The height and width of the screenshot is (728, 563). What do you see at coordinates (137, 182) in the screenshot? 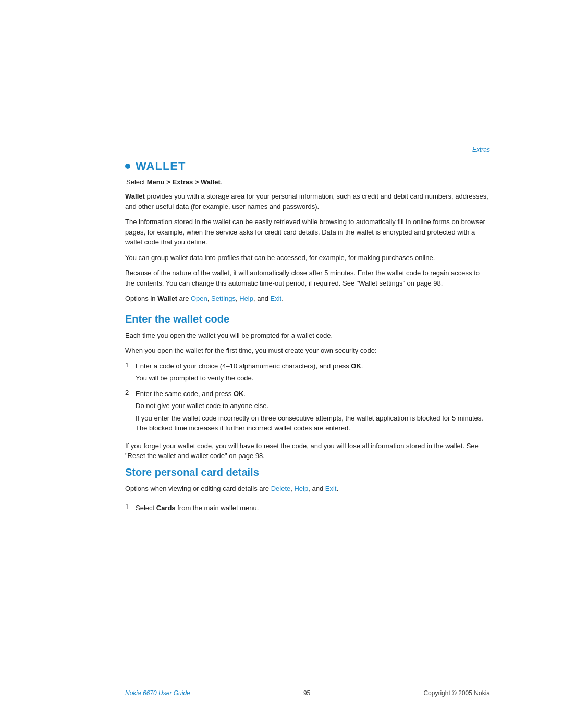
I see `select-prefix: Select` at bounding box center [137, 182].